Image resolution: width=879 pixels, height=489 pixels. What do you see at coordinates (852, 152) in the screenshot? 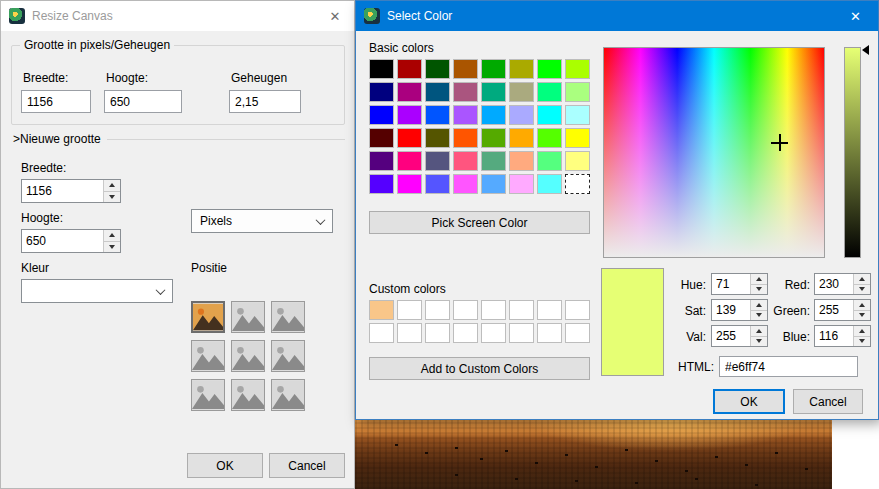
I see `value-slider` at bounding box center [852, 152].